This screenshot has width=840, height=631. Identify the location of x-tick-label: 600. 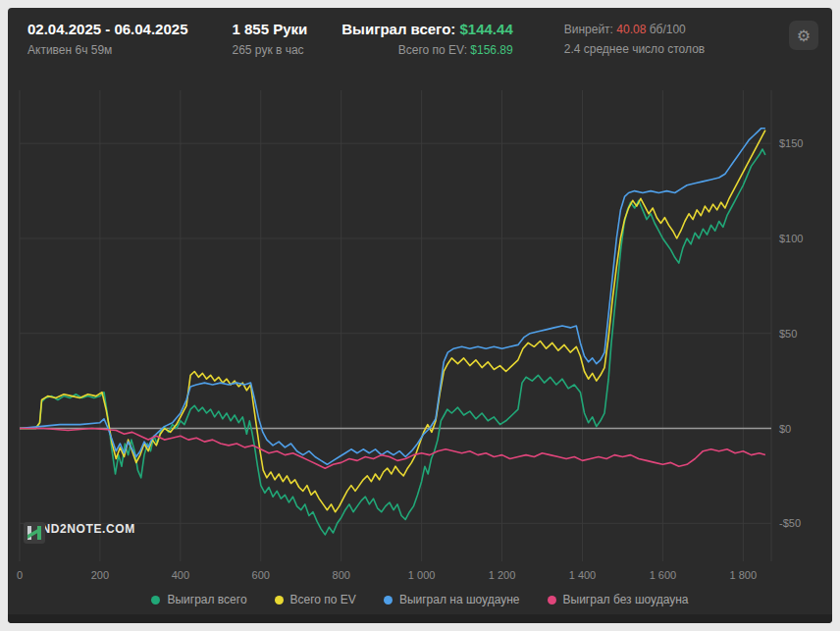
(261, 575).